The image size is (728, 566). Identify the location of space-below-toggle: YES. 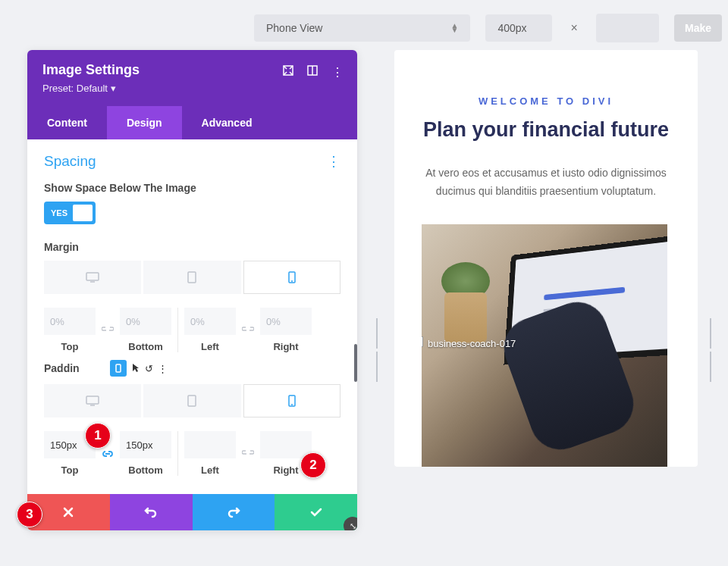
(70, 213).